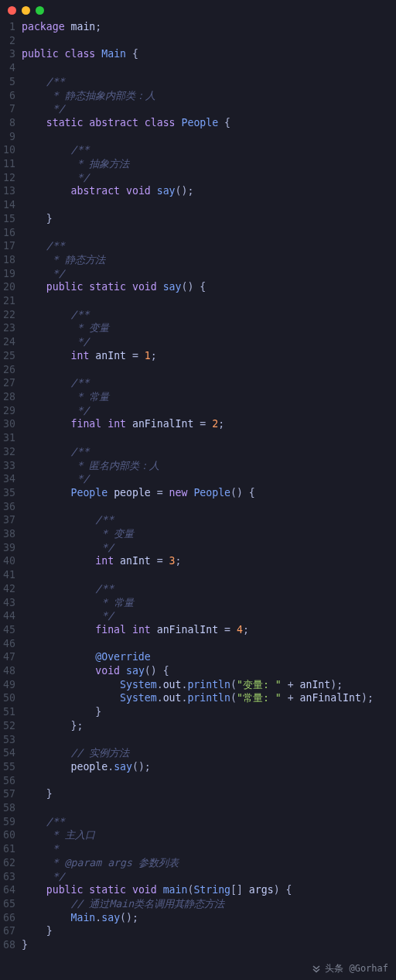 The image size is (396, 980). Describe the element at coordinates (209, 493) in the screenshot. I see `code-content: People people = new People() {` at that location.